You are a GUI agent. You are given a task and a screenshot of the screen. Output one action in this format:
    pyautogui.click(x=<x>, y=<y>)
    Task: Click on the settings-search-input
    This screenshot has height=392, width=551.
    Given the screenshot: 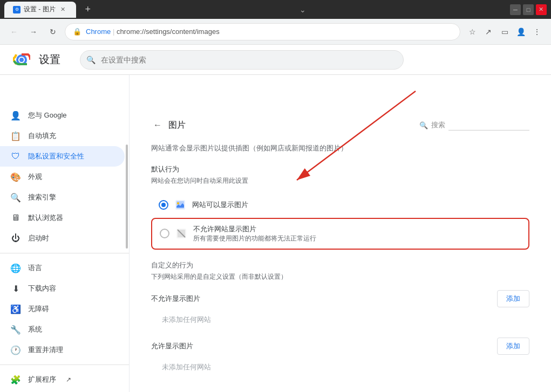 What is the action you would take?
    pyautogui.click(x=242, y=60)
    